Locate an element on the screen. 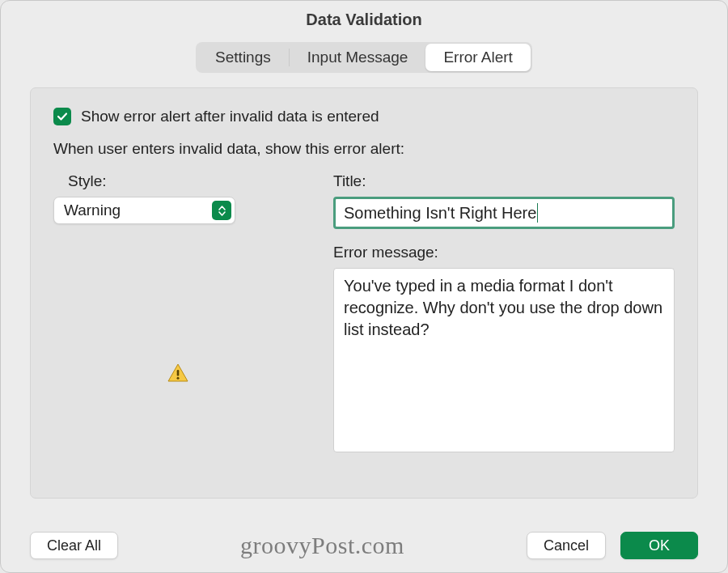 The image size is (728, 573). show-alert-checkbox is located at coordinates (62, 117).